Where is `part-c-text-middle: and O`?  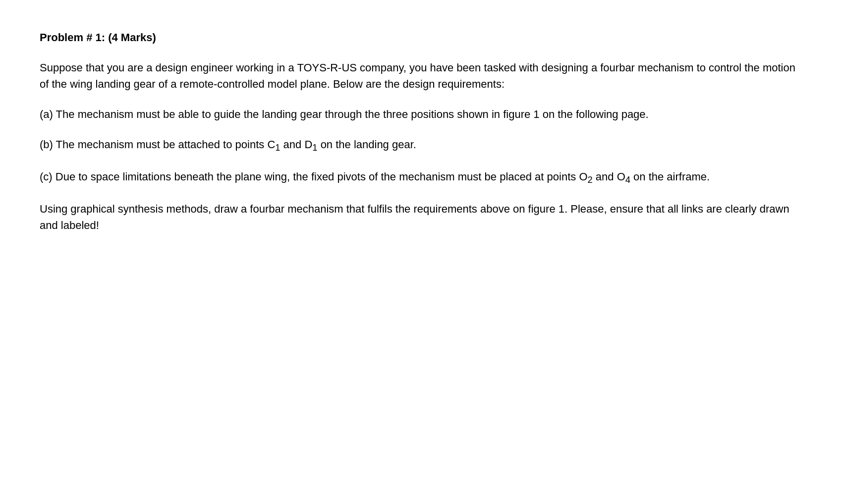 part-c-text-middle: and O is located at coordinates (609, 176).